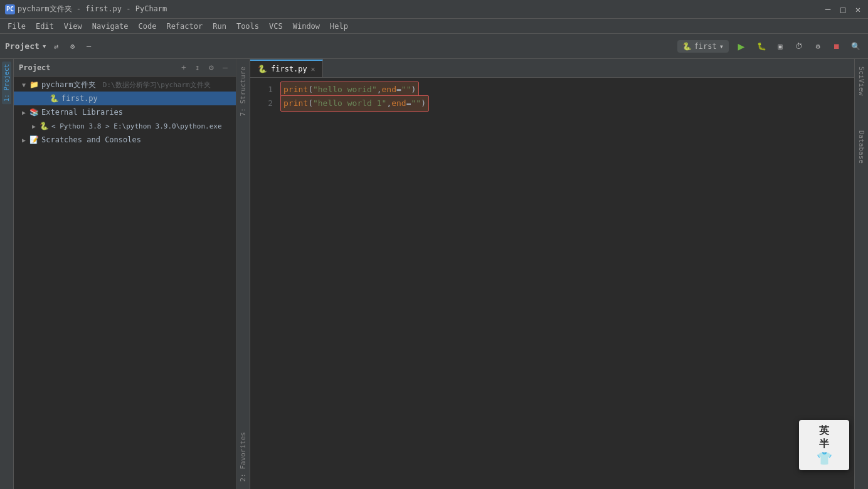 The image size is (868, 489). What do you see at coordinates (34, 112) in the screenshot?
I see `lib-icon: 📚` at bounding box center [34, 112].